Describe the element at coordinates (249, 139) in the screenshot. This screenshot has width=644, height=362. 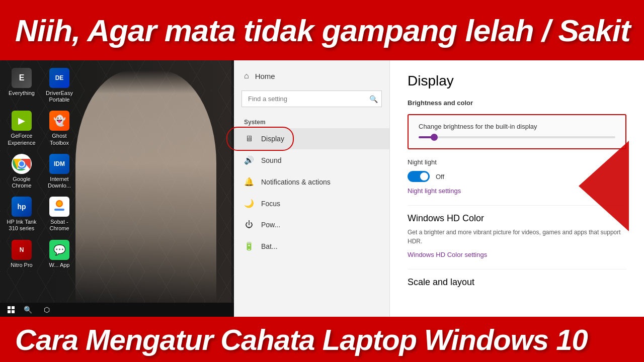
I see `display-icon: 🖥` at that location.